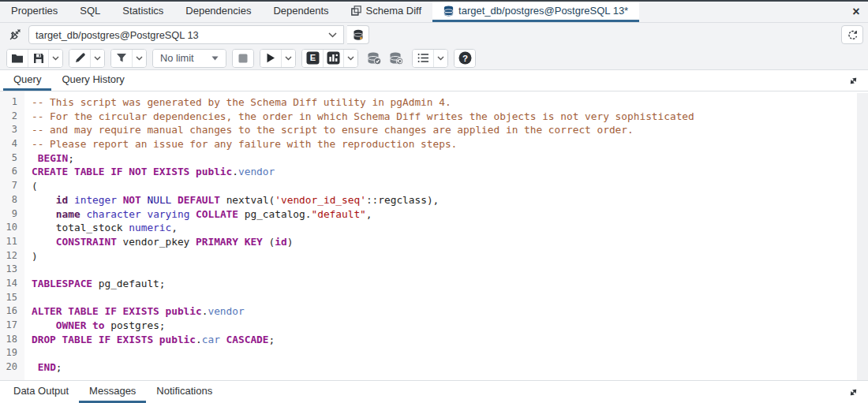 This screenshot has width=868, height=403. Describe the element at coordinates (41, 392) in the screenshot. I see `tab-data-output: Data Output` at that location.